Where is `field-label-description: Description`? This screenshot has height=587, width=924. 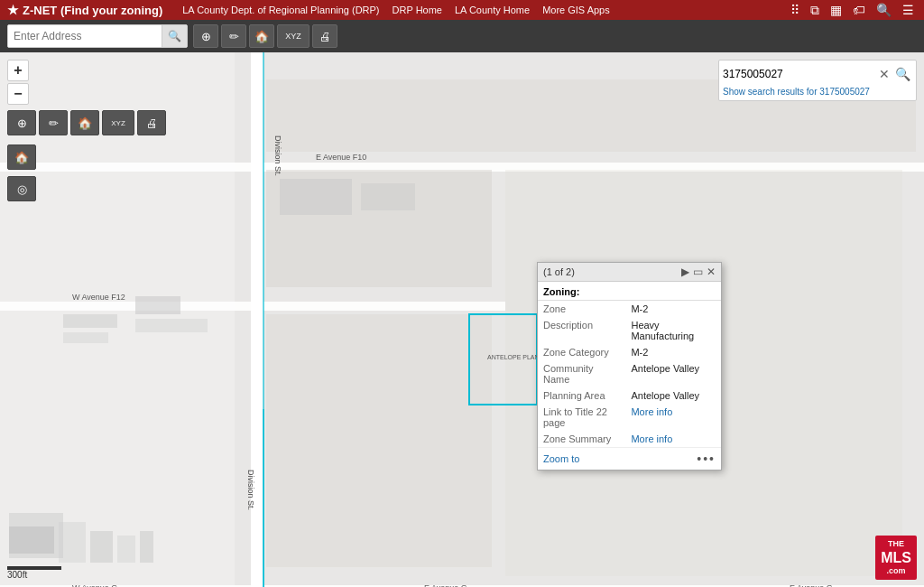
field-label-description: Description is located at coordinates (581, 331).